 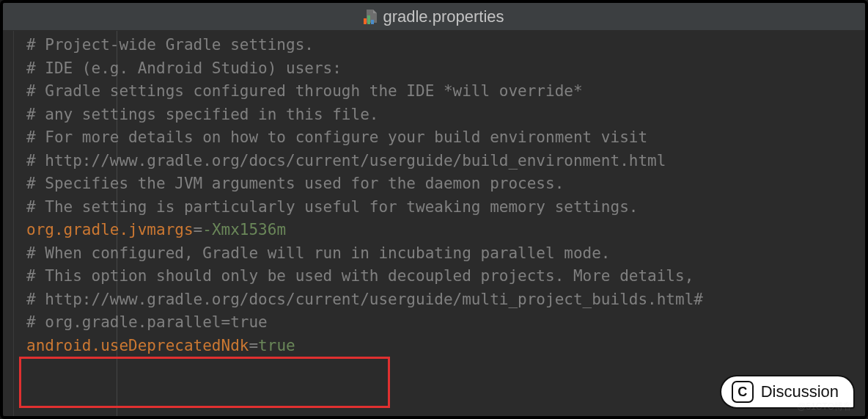 What do you see at coordinates (446, 45) in the screenshot?
I see `code-line: # Project-wide Gradle settings.` at bounding box center [446, 45].